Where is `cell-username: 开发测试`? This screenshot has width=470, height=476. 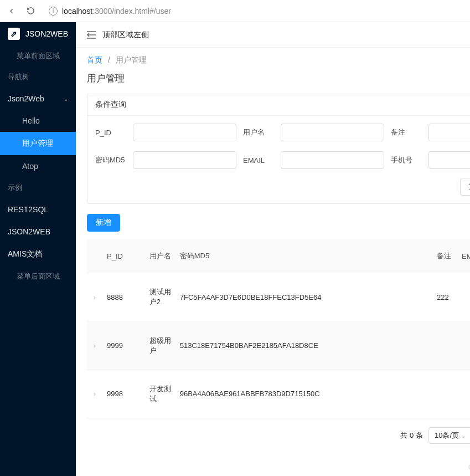 cell-username: 开发测试 is located at coordinates (161, 393).